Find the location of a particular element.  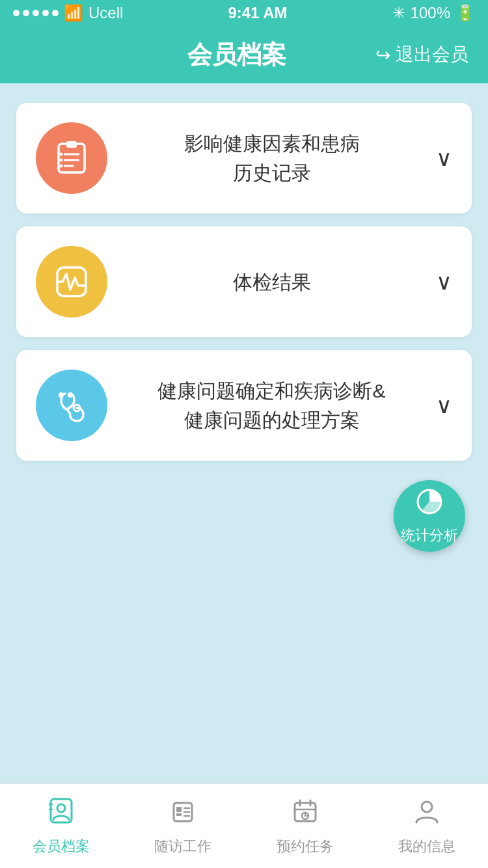

signal-dots is located at coordinates (36, 13).